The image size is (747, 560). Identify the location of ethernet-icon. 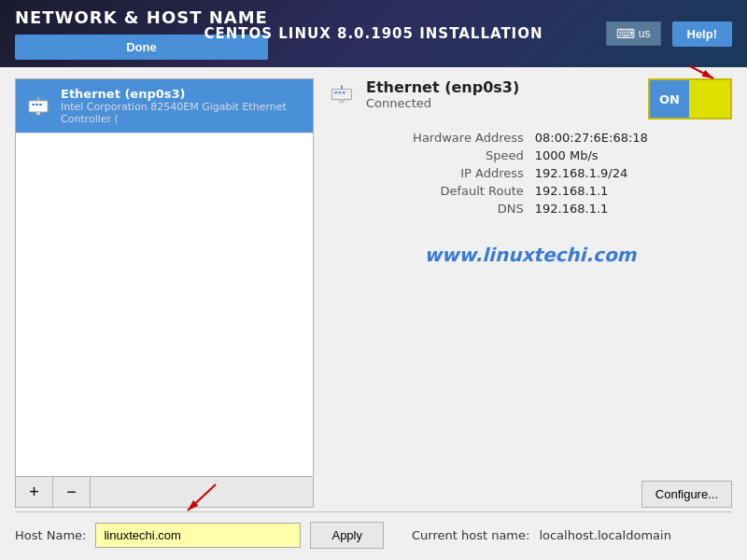
(38, 106).